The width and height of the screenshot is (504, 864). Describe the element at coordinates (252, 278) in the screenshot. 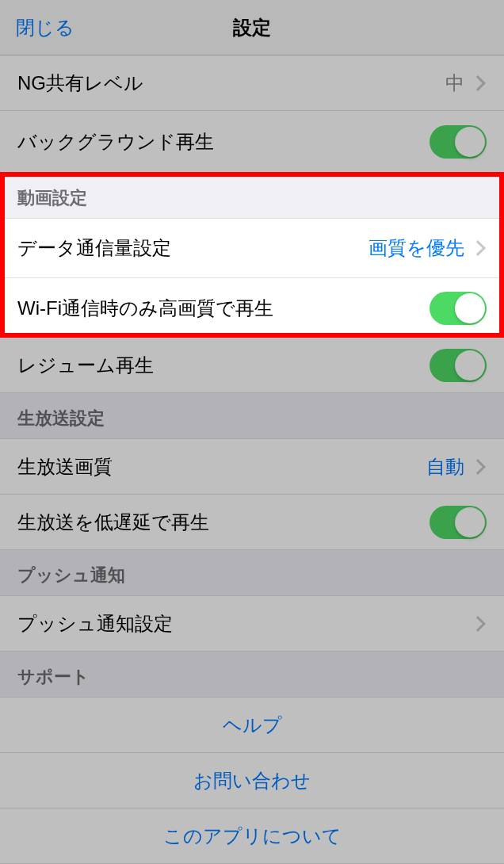

I see `video-settings-group: データ通信量設定 画質を優先 Wi-Fi通信時のみ高画質で再生` at that location.